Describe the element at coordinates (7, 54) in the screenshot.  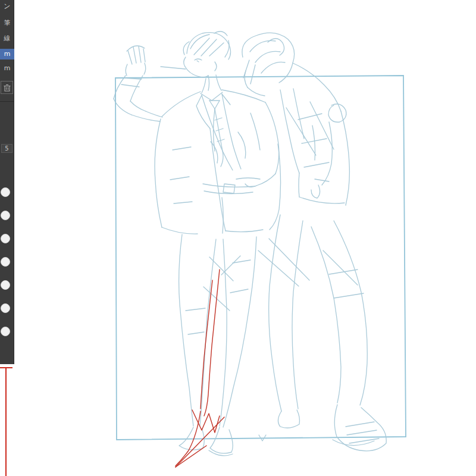
I see `sidebar-item-tool-4-selected: m` at that location.